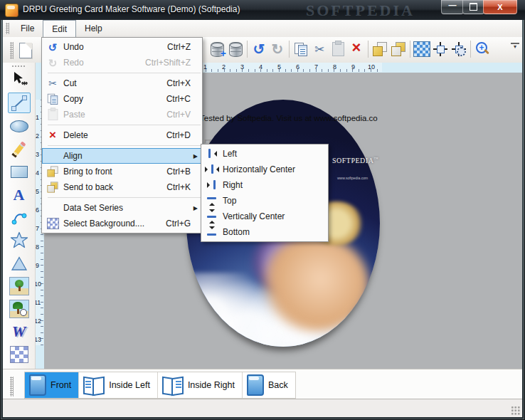  What do you see at coordinates (60, 29) in the screenshot?
I see `menu-edit-label: Edit` at bounding box center [60, 29].